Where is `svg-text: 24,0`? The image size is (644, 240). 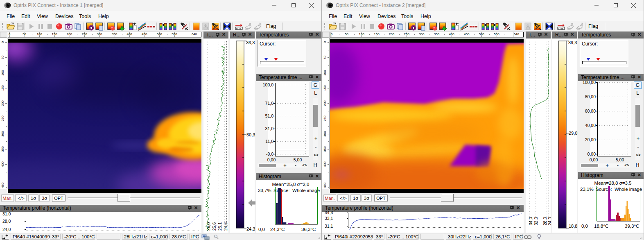 svg-text: 24,0 is located at coordinates (549, 221).